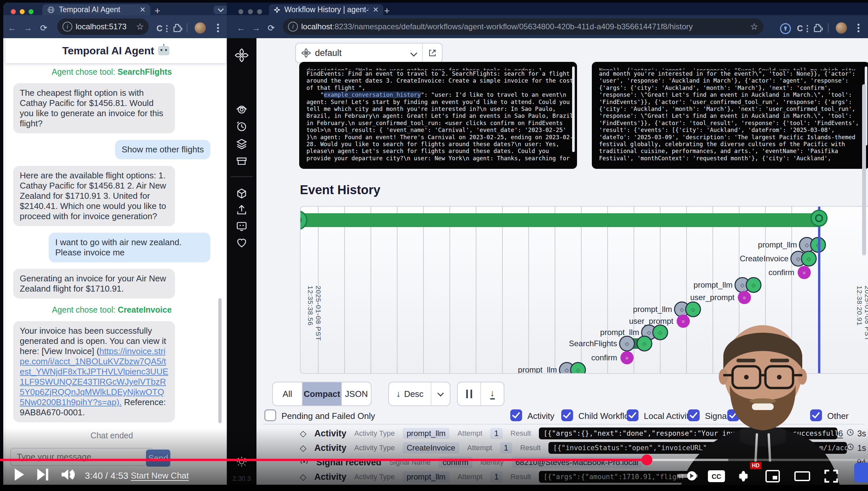 The width and height of the screenshot is (868, 491). I want to click on play-button, so click(20, 475).